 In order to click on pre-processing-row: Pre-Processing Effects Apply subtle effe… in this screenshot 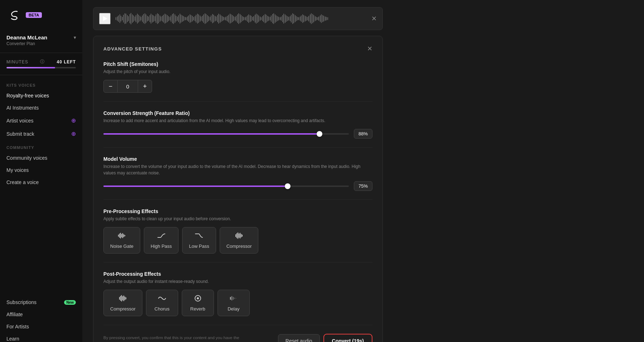, I will do `click(238, 236)`.